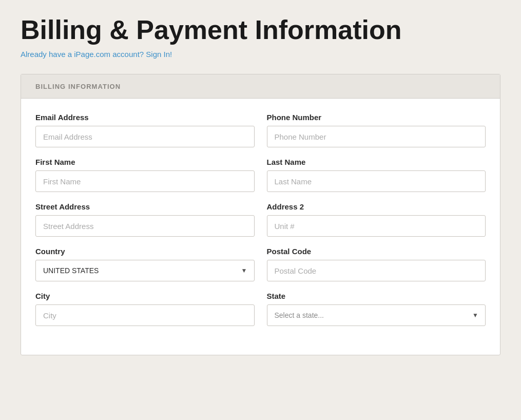  Describe the element at coordinates (377, 226) in the screenshot. I see `address2-input` at that location.